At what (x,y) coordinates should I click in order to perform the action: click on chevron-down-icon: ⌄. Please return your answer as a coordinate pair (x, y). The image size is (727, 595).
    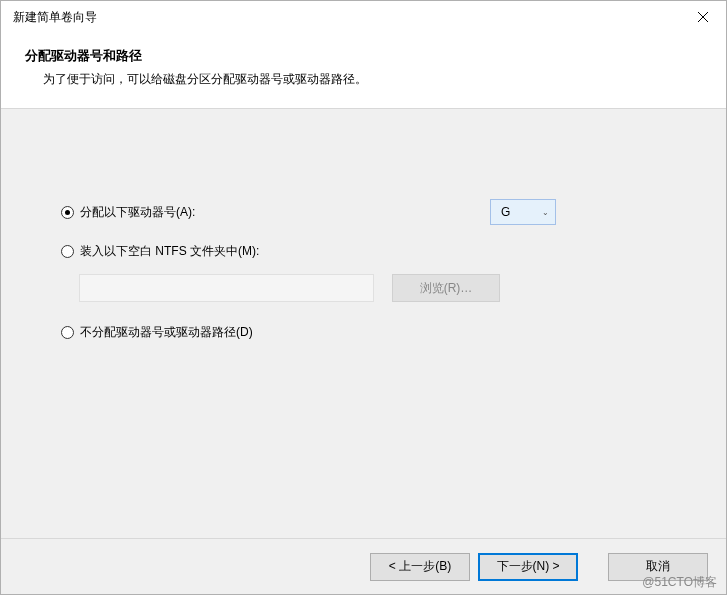
    Looking at the image, I should click on (546, 212).